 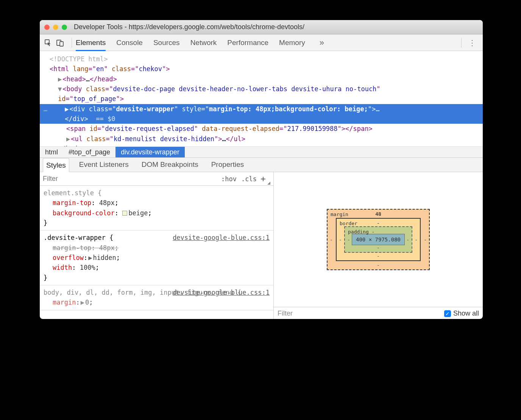 What do you see at coordinates (261, 145) in the screenshot?
I see `body-close: </body>` at bounding box center [261, 145].